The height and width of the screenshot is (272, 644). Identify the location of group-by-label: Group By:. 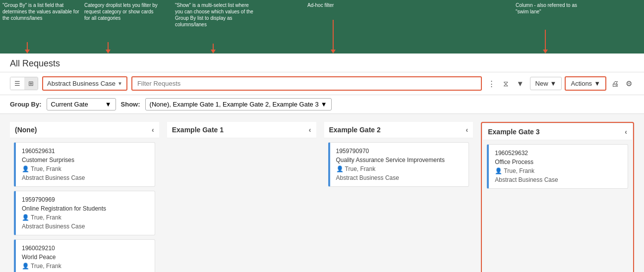
(26, 104).